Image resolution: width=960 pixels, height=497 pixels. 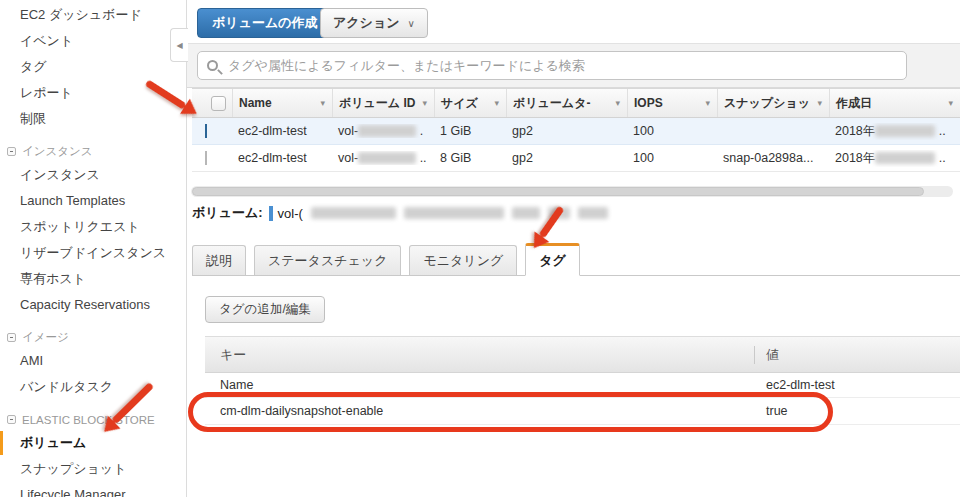 What do you see at coordinates (582, 354) in the screenshot?
I see `tags-table-header: キー 値` at bounding box center [582, 354].